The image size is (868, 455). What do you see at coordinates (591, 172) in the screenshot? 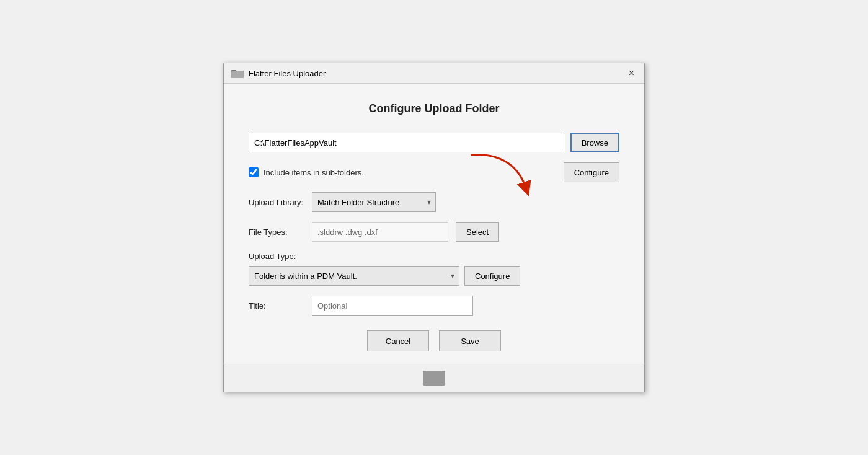
I see `configure-button-1: Configure` at bounding box center [591, 172].